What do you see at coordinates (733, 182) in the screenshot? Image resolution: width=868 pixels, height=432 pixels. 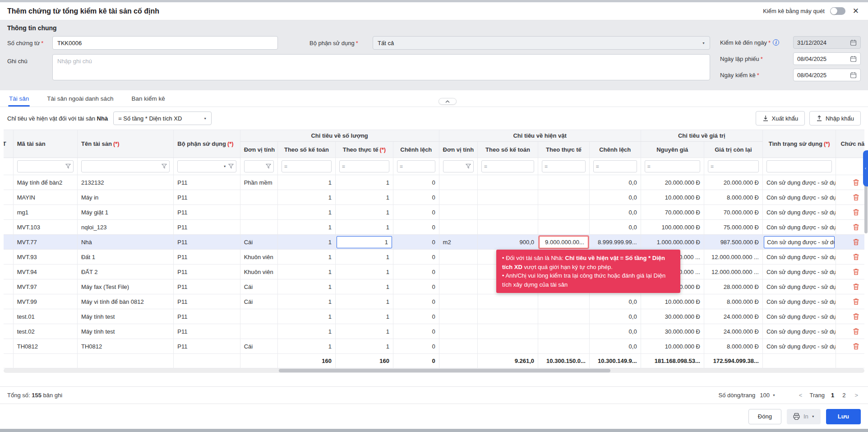 I see `cell-gtcl: 20.000.000 Đ` at bounding box center [733, 182].